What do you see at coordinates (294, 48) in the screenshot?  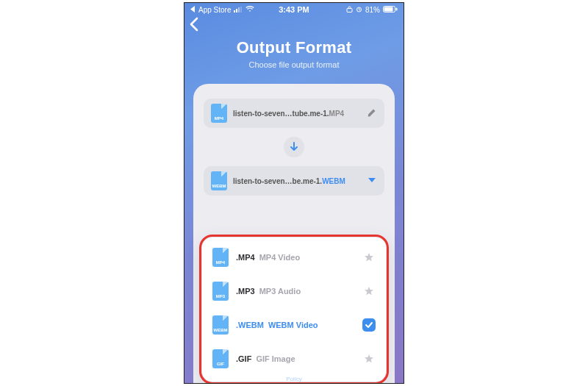 I see `page-title: Output Format` at bounding box center [294, 48].